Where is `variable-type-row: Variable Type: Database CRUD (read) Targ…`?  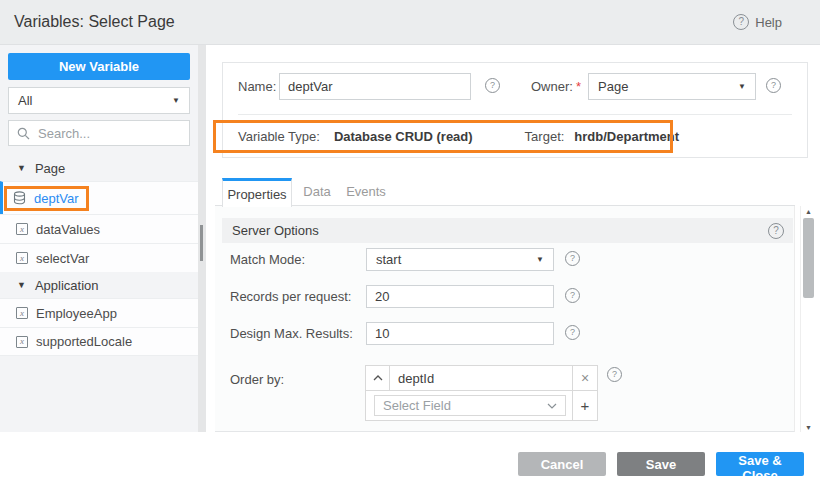 variable-type-row: Variable Type: Database CRUD (read) Targ… is located at coordinates (518, 136).